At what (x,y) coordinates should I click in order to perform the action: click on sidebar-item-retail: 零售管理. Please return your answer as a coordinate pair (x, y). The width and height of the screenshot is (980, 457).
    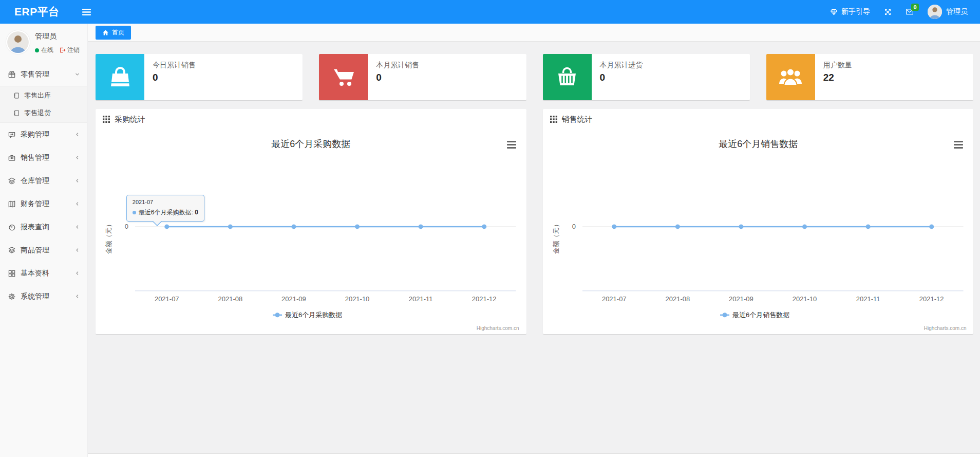
    Looking at the image, I should click on (43, 74).